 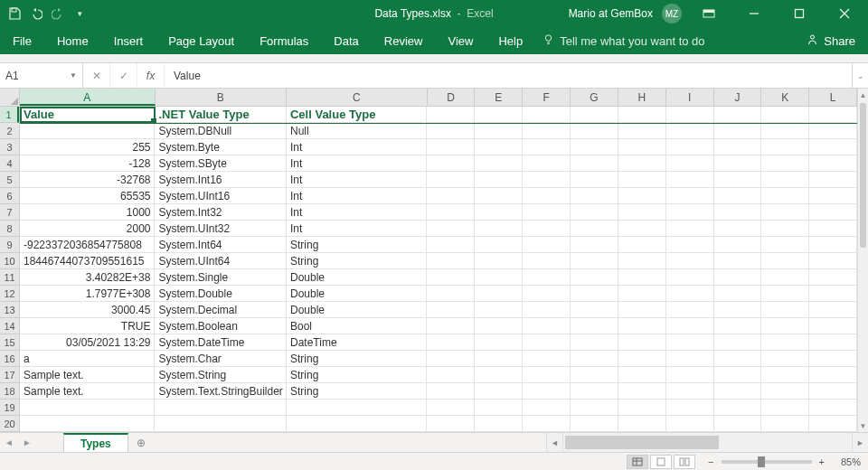 I want to click on col-header-B: B, so click(x=222, y=98).